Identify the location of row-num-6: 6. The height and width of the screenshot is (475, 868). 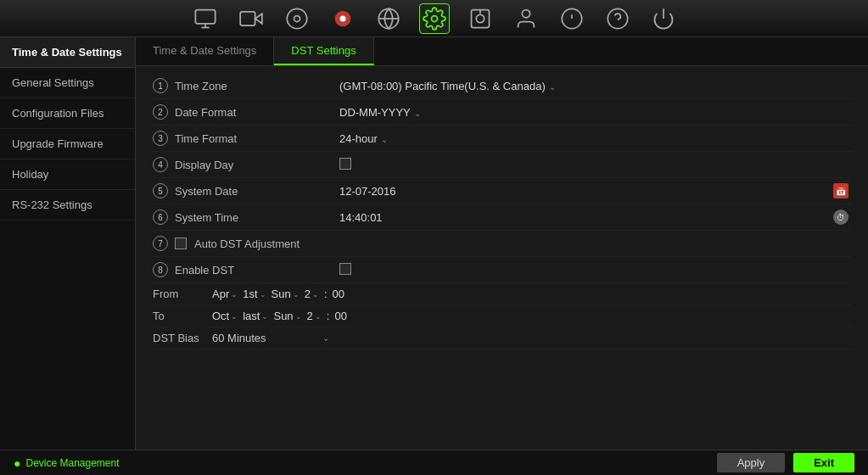
(160, 217).